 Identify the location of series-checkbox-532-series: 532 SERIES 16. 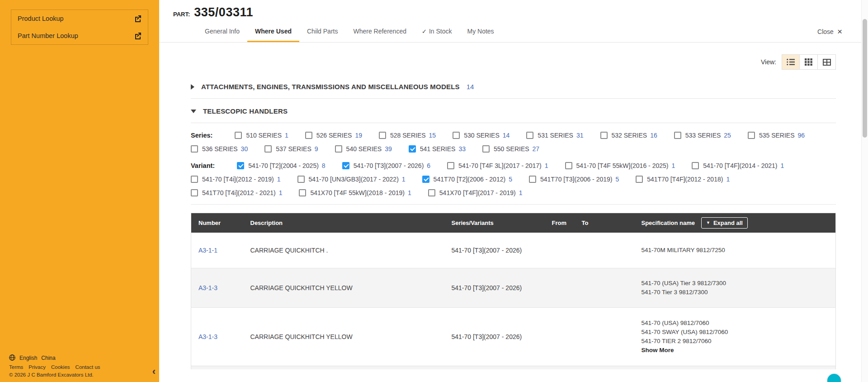
(629, 135).